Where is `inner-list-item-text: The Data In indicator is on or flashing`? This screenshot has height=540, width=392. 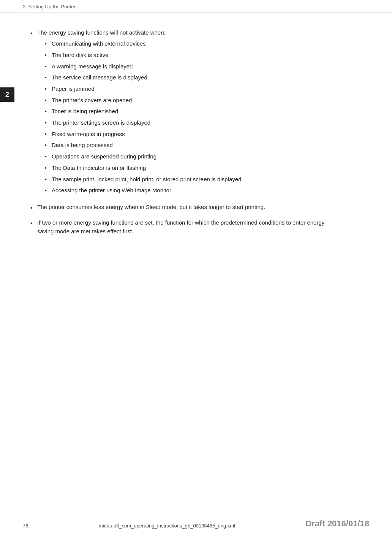
inner-list-item-text: The Data In indicator is on or flashing is located at coordinates (99, 168).